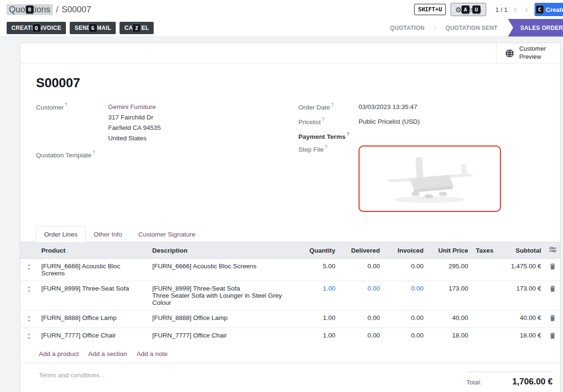  What do you see at coordinates (222, 319) in the screenshot?
I see `cell-description: [FURN_8888] Office Lamp` at bounding box center [222, 319].